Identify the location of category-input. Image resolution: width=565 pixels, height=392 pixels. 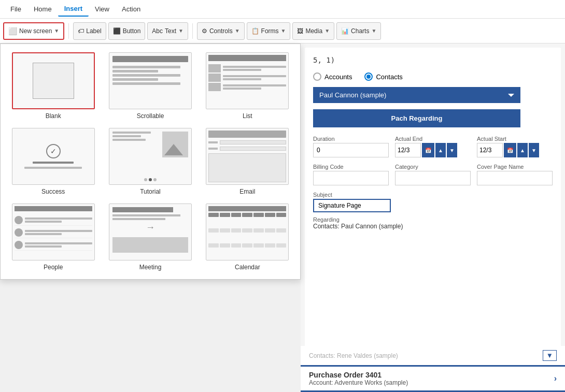
(433, 178).